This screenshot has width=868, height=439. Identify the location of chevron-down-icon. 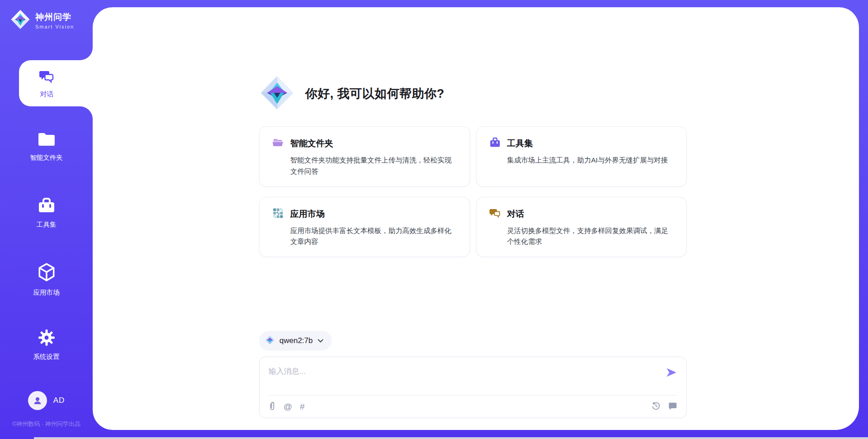
(321, 341).